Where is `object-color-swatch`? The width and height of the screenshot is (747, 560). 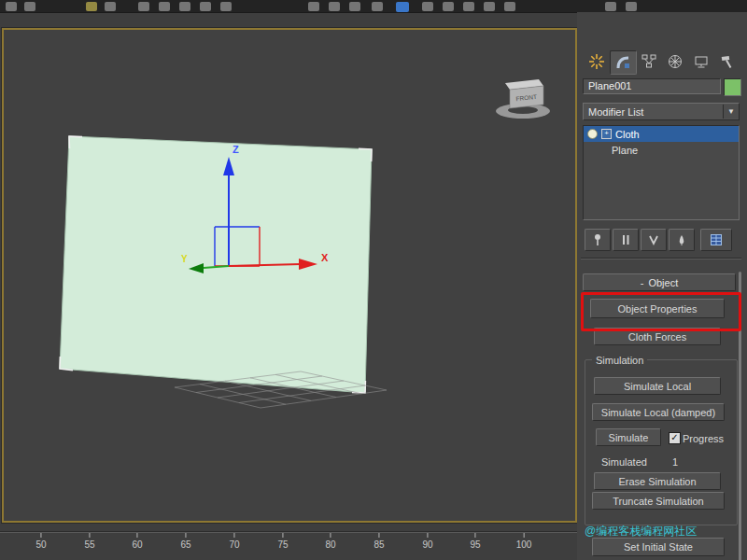 object-color-swatch is located at coordinates (732, 88).